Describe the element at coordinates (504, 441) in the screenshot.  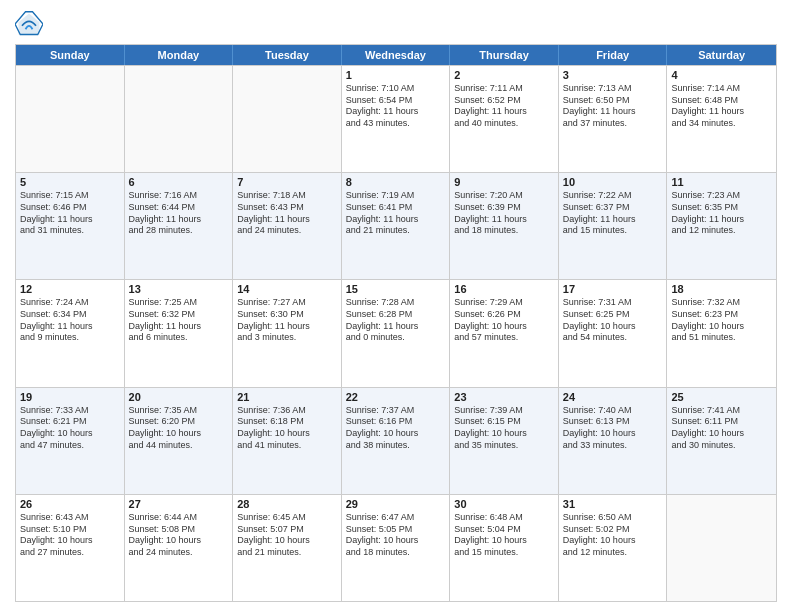
I see `calendar-day-23: 23Sunrise: 7:39 AMSunset: 6:15 PMDayligh…` at that location.